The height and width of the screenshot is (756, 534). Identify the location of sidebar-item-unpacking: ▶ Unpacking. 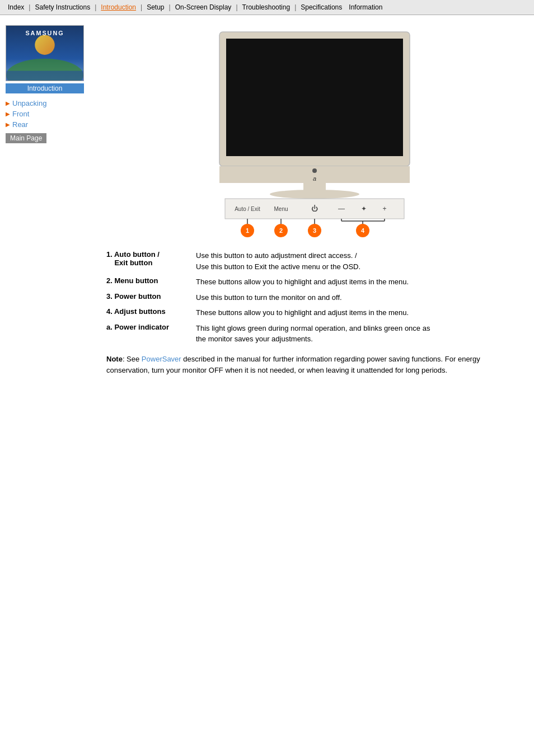
(48, 103).